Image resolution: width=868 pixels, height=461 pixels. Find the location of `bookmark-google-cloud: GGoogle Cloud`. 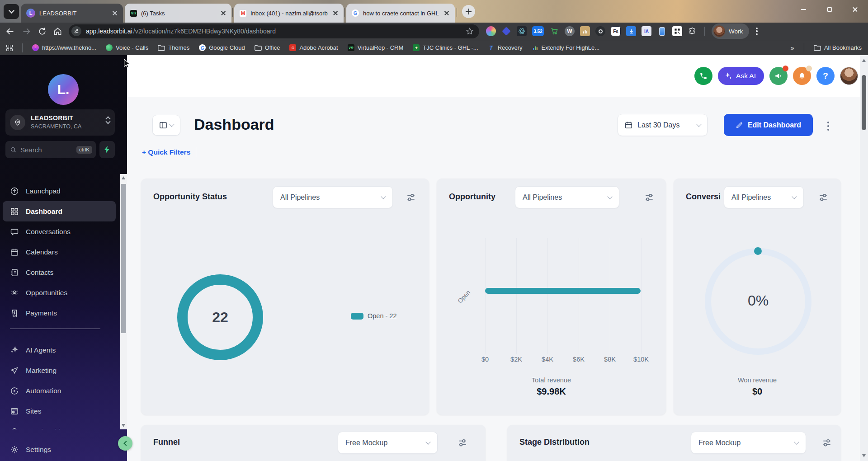

bookmark-google-cloud: GGoogle Cloud is located at coordinates (222, 48).